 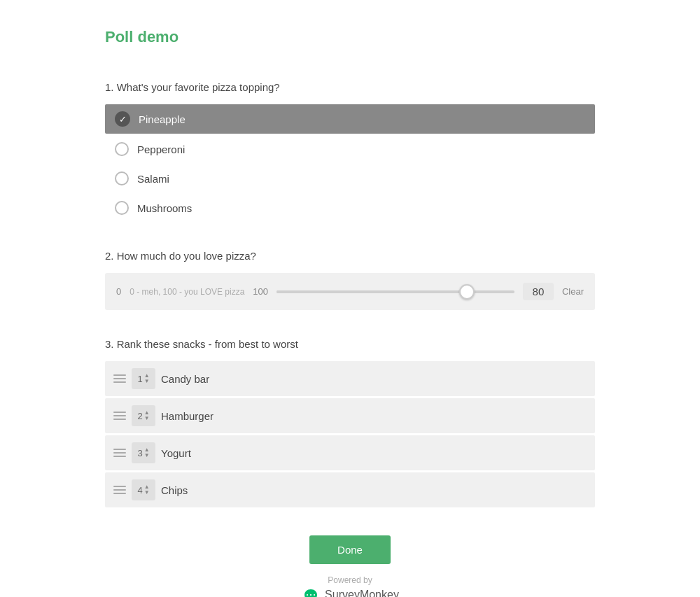 I want to click on checkmark-icon: ✓, so click(x=122, y=119).